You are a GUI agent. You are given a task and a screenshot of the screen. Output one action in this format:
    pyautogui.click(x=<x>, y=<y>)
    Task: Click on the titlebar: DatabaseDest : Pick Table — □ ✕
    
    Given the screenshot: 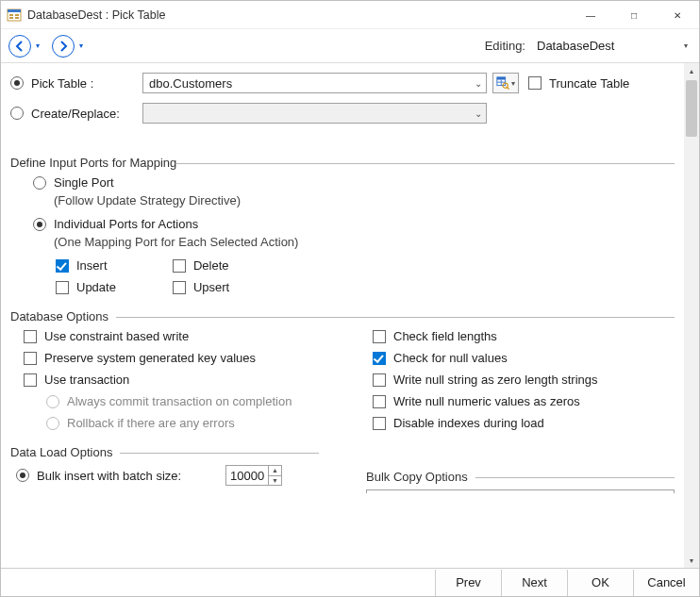 What is the action you would take?
    pyautogui.click(x=350, y=15)
    